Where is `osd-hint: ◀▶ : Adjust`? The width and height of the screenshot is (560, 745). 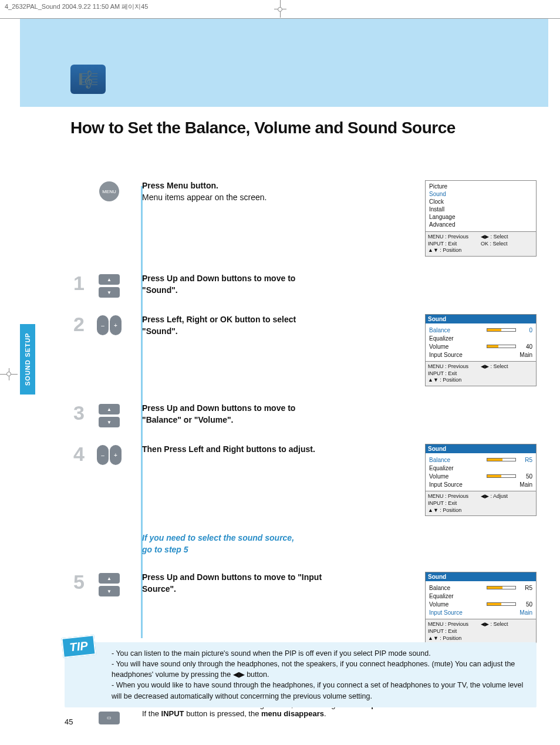
osd-hint: ◀▶ : Adjust is located at coordinates (507, 497).